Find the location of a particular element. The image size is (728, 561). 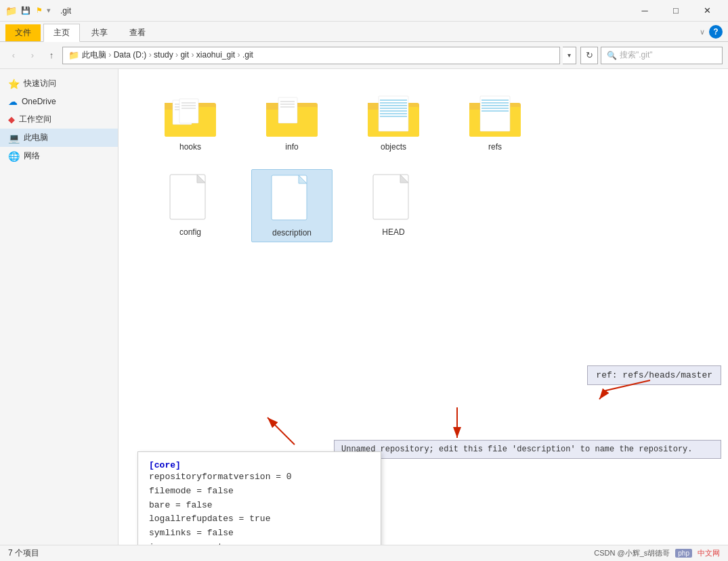

annotation-config-box: [core] repositoryformatversion = 0 filem… is located at coordinates (259, 498).